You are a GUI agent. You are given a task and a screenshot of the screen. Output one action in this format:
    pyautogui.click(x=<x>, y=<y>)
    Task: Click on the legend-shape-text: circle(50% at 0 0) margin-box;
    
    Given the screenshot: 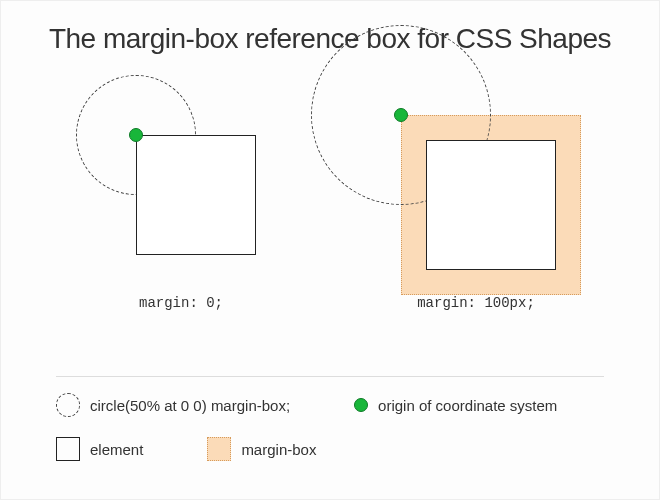 What is the action you would take?
    pyautogui.click(x=190, y=406)
    